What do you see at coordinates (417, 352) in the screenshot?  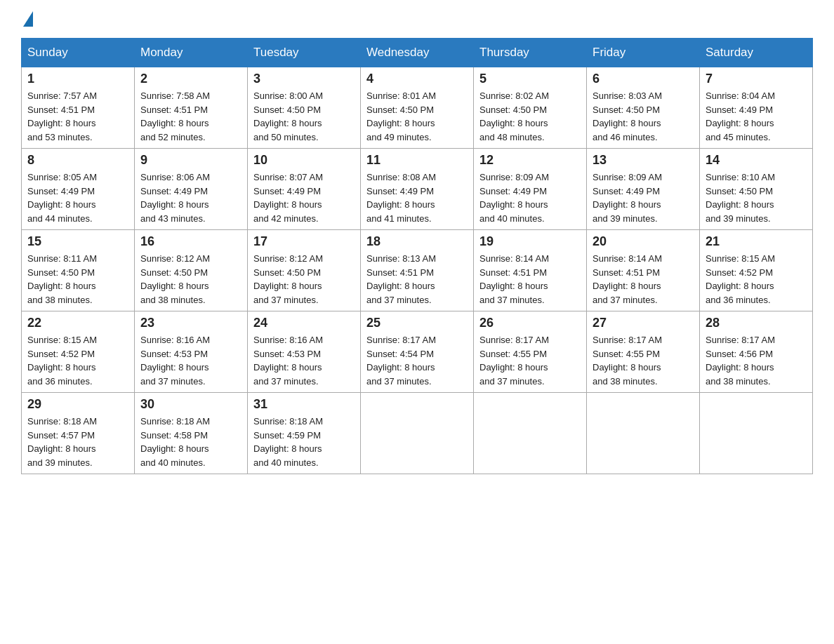 I see `calendar-week-4: 22Sunrise: 8:15 AMSunset: 4:52 PMDayligh…` at bounding box center [417, 352].